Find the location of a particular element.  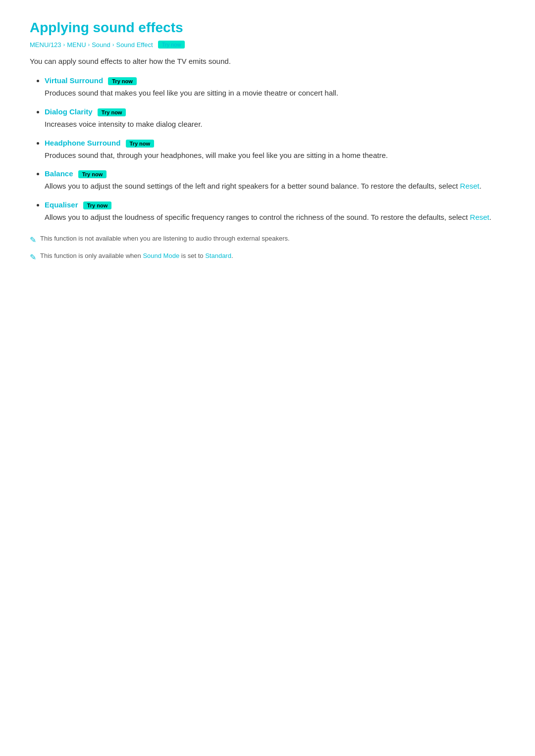

feature-title-balance: Balance is located at coordinates (59, 173).